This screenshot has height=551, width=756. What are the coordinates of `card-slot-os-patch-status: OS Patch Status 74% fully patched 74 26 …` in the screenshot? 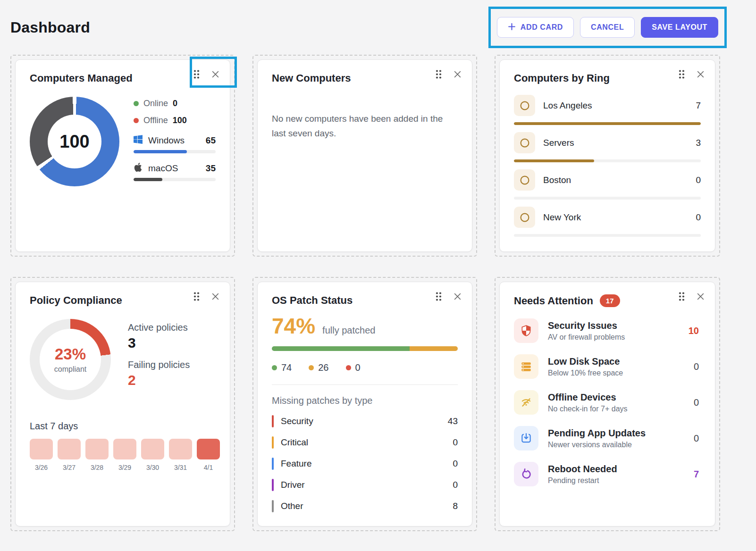 It's located at (365, 404).